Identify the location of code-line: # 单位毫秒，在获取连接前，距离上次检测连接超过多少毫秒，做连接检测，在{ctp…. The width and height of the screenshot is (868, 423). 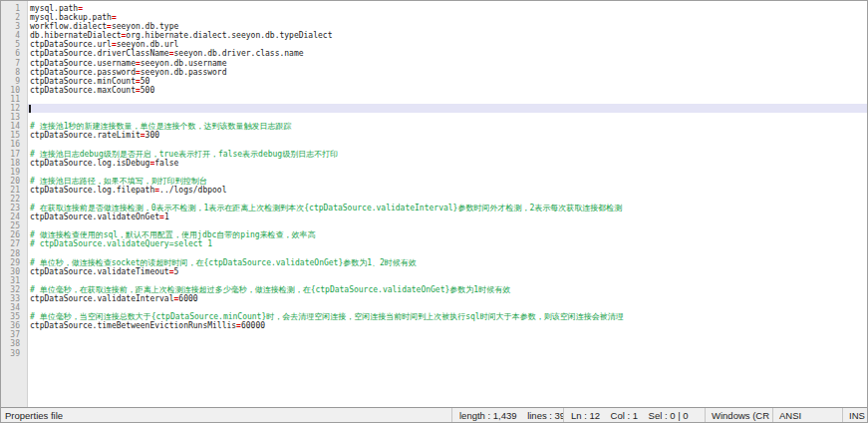
(447, 289).